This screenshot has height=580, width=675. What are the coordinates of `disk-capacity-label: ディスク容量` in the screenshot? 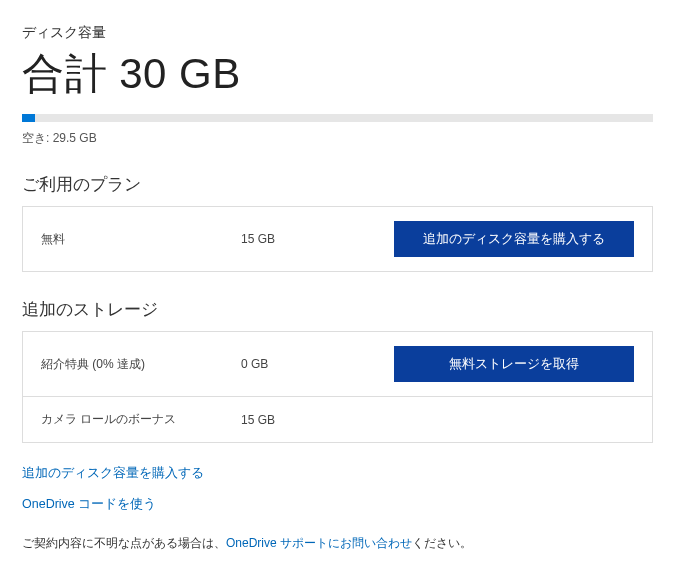 It's located at (338, 33).